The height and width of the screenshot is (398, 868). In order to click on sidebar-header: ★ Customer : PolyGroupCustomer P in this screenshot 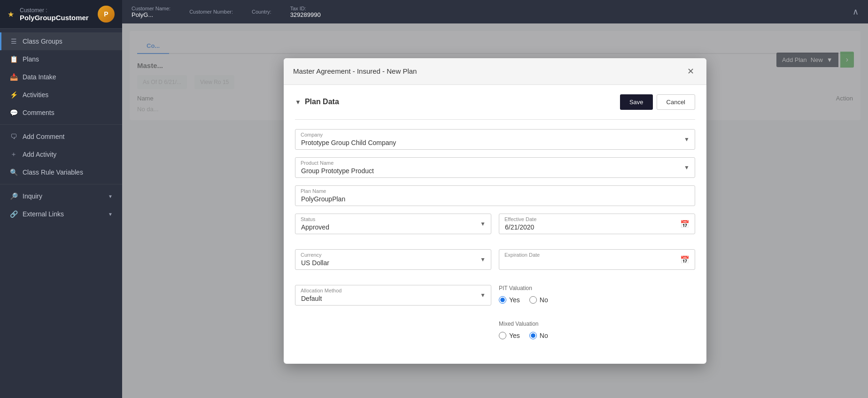, I will do `click(61, 14)`.